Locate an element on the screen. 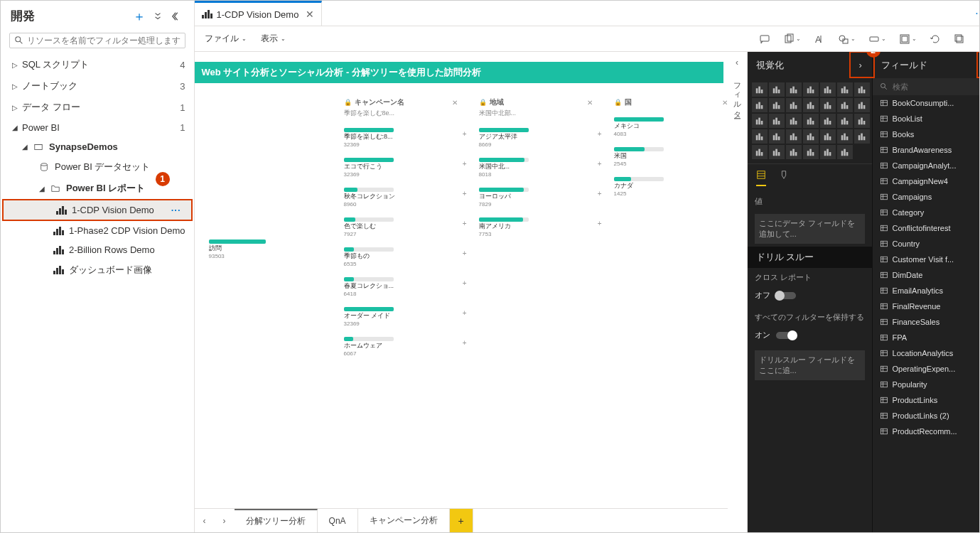  tree-notebooks: ▷ノートブック3 is located at coordinates (97, 86).